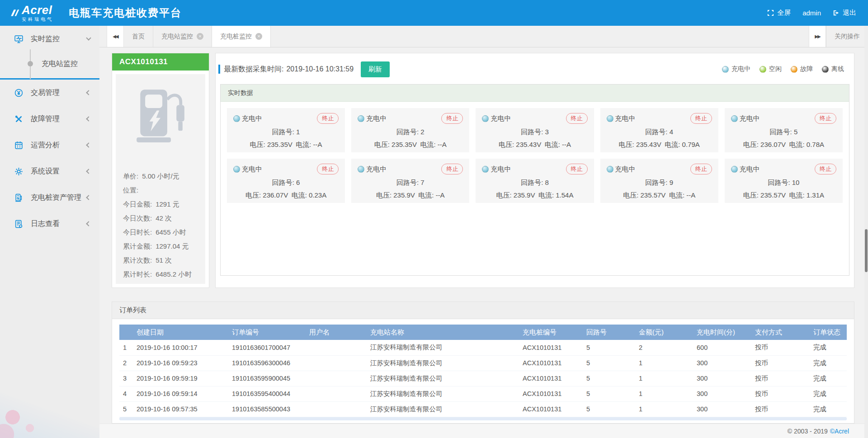 This screenshot has height=438, width=868. I want to click on stat-total-amount: 累计金额:1297.04 元, so click(160, 246).